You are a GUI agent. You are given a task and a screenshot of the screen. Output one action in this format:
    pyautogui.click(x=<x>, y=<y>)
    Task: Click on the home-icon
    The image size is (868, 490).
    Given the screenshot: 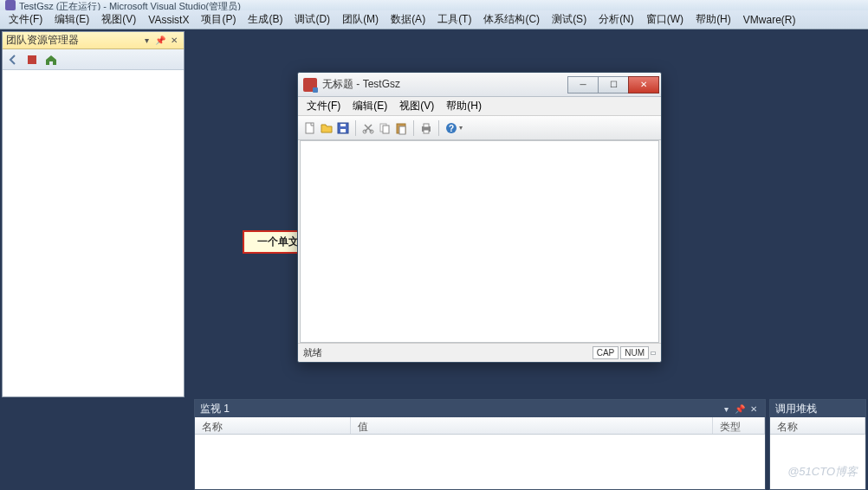 What is the action you would take?
    pyautogui.click(x=51, y=60)
    